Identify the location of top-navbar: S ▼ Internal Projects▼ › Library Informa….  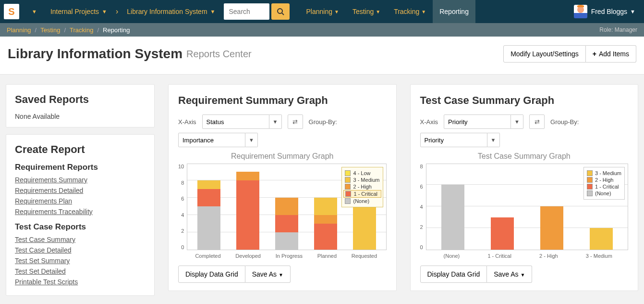
(322, 12).